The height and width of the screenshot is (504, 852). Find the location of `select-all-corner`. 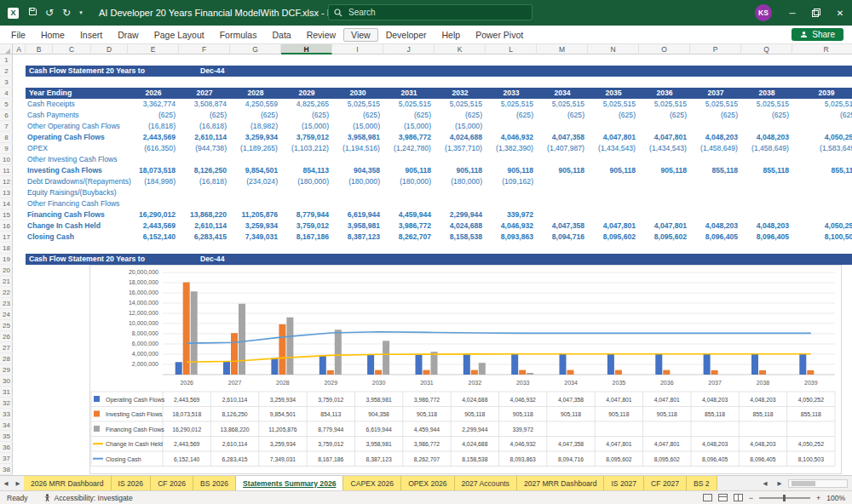

select-all-corner is located at coordinates (7, 49).